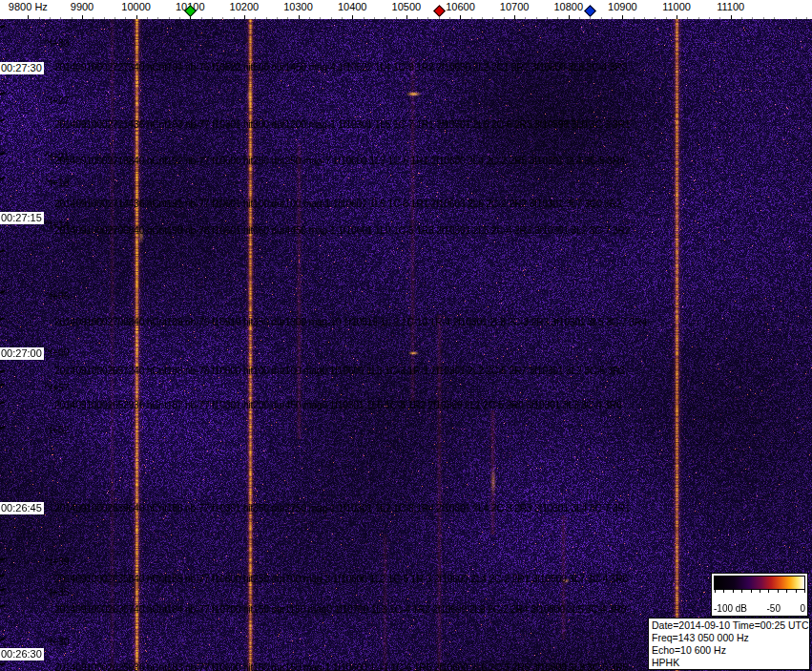 Image resolution: width=812 pixels, height=671 pixels. I want to click on db-scale-ticks, so click(760, 592).